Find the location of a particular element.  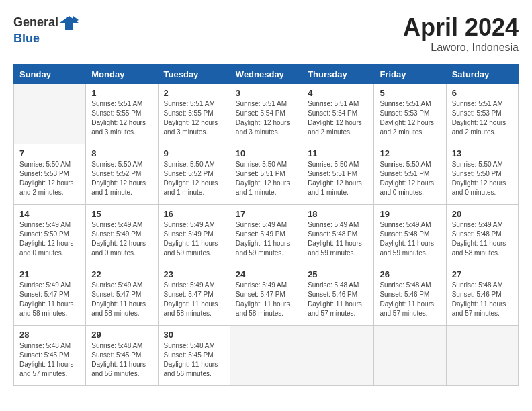

day-number: 28 is located at coordinates (50, 334).